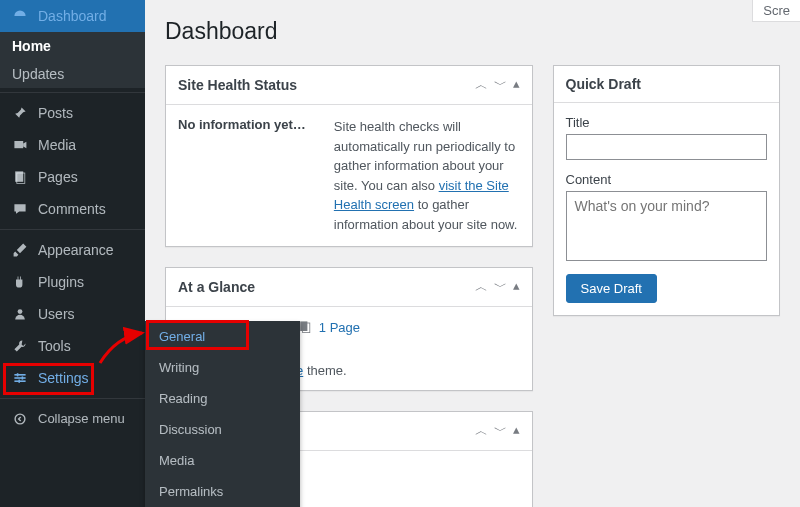 The width and height of the screenshot is (800, 507). I want to click on sidebar-item-settings: Settings, so click(72, 378).